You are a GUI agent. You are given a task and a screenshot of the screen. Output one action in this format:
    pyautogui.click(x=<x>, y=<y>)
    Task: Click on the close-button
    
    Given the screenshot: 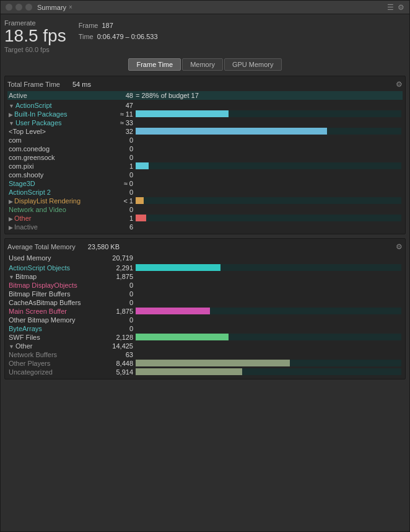 What is the action you would take?
    pyautogui.click(x=9, y=7)
    